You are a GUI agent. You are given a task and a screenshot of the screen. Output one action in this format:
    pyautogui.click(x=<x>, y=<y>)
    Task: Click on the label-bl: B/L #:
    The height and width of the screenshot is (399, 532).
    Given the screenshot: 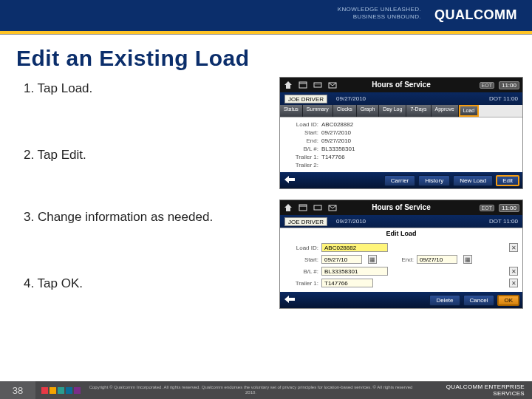 What is the action you would take?
    pyautogui.click(x=301, y=149)
    